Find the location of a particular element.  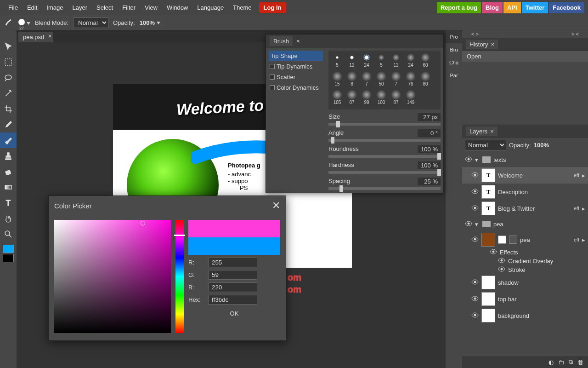

brush-slider-hardness: Hardness100 % is located at coordinates (384, 167).